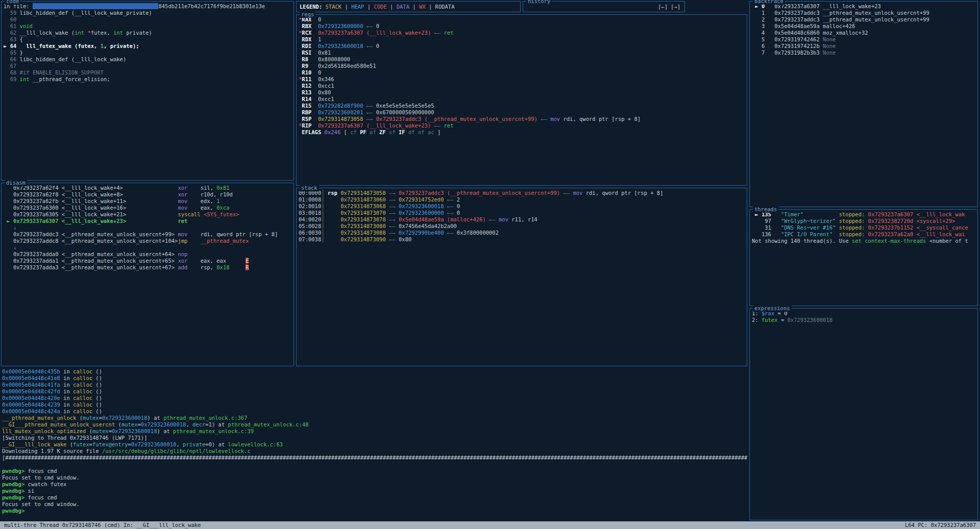 This screenshot has height=529, width=980. Describe the element at coordinates (148, 241) in the screenshot. I see `disassembly-line: 0x7293237addc8 <__pthread_mutex_unlock_u…` at that location.